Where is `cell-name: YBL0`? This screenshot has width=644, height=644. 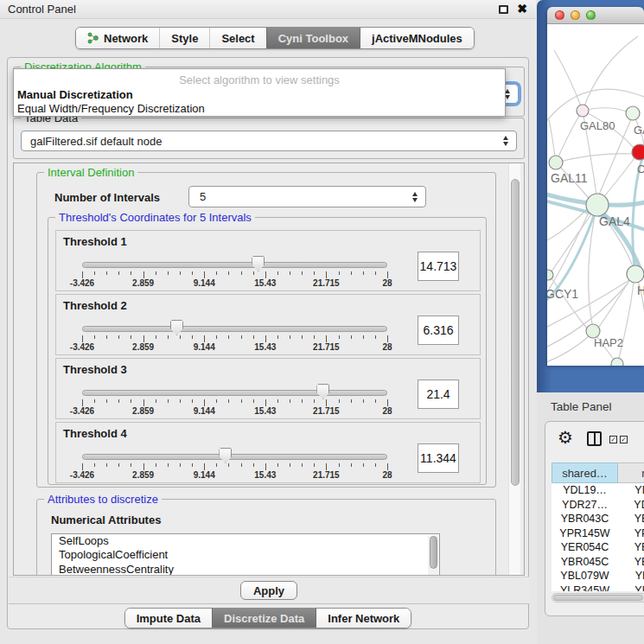
cell-name: YBL0 is located at coordinates (631, 576).